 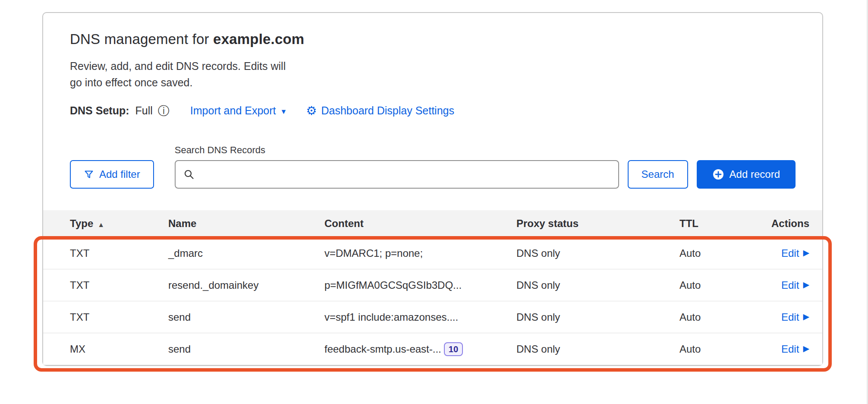 What do you see at coordinates (89, 174) in the screenshot?
I see `filter-funnel-icon` at bounding box center [89, 174].